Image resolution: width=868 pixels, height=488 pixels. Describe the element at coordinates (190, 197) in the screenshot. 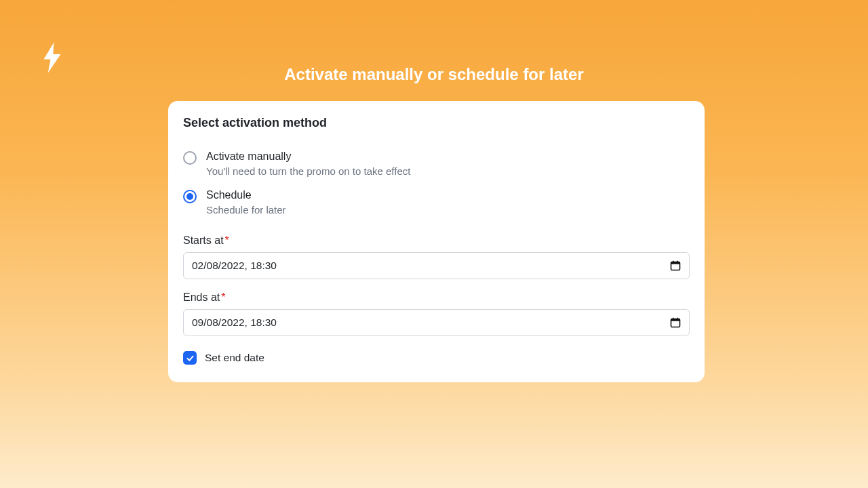

I see `radio-circle-selected-icon` at that location.